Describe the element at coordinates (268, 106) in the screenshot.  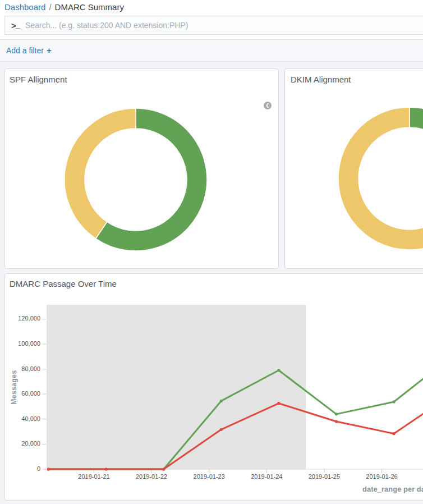
I see `legend-collapse-button: ❮` at that location.